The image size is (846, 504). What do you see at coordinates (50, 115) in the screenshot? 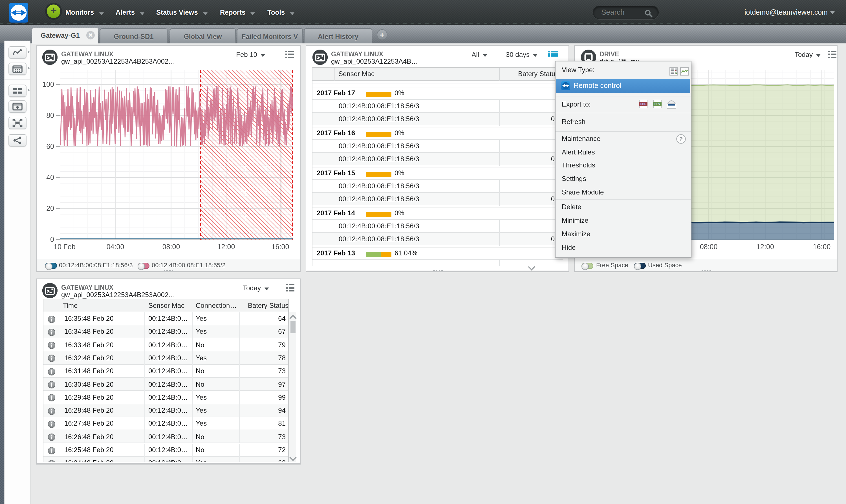
I see `svg-text: 80` at bounding box center [50, 115].